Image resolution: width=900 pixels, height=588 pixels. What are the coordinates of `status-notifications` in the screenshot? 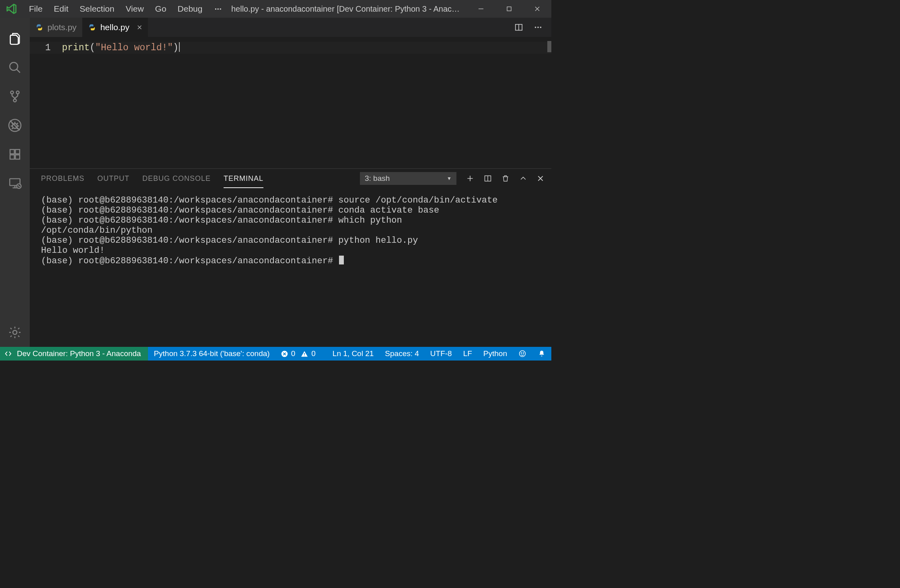 It's located at (542, 354).